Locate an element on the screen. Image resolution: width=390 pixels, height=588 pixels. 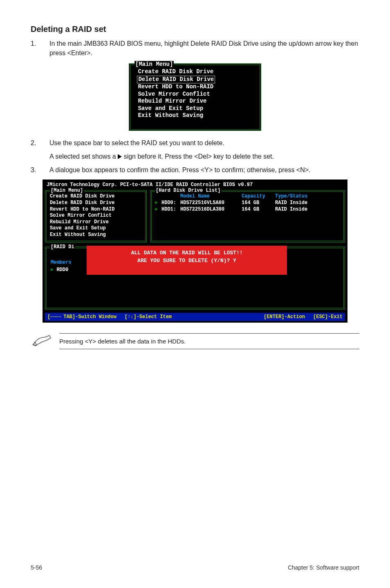
menu-item: Revert HDD to Non-RAID is located at coordinates (195, 87).